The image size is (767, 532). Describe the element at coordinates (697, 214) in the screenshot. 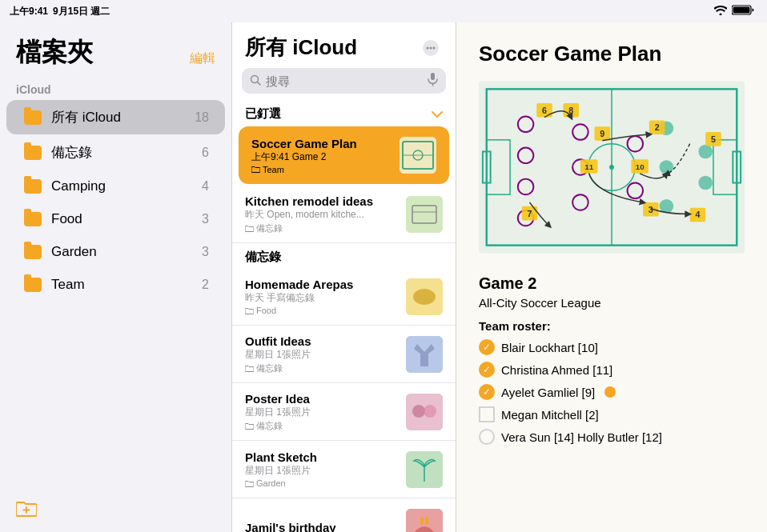

I see `svg-text: 4` at that location.